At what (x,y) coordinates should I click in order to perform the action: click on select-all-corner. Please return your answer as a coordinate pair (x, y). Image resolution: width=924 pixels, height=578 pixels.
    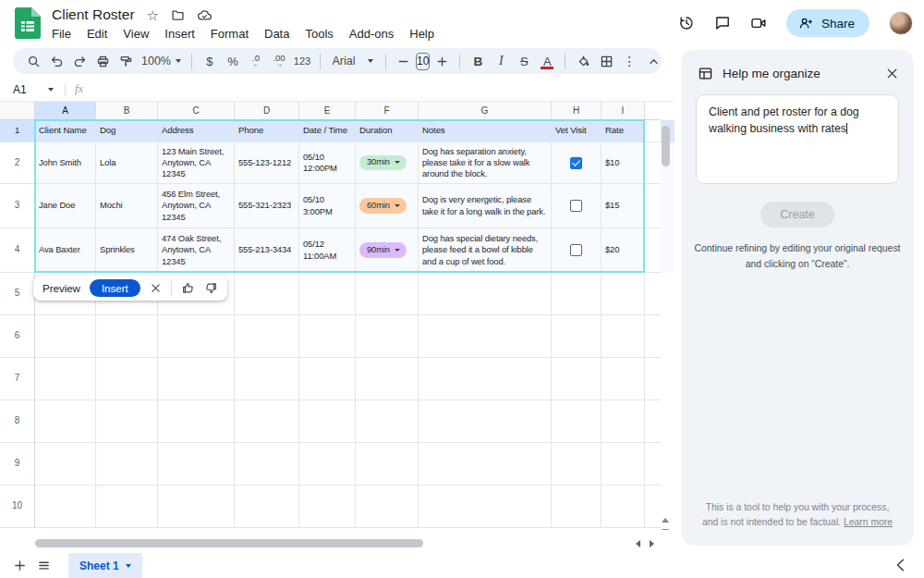
    Looking at the image, I should click on (18, 111).